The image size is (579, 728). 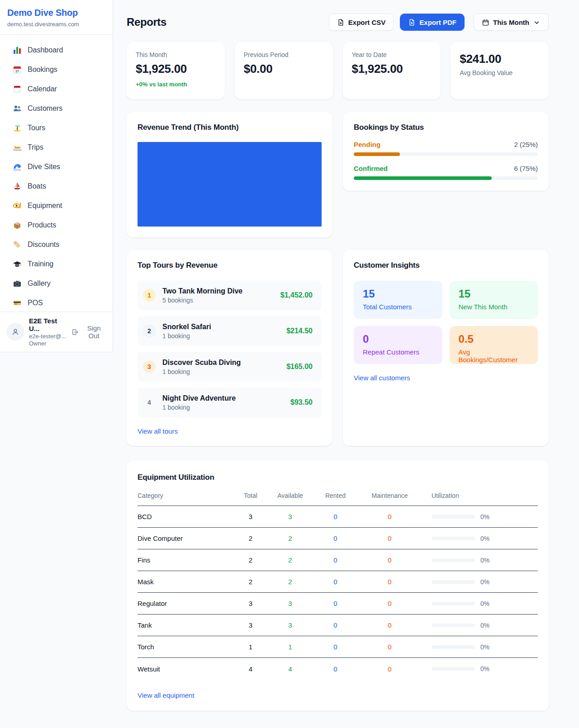 What do you see at coordinates (499, 73) in the screenshot?
I see `stat-label: Avg Booking Value` at bounding box center [499, 73].